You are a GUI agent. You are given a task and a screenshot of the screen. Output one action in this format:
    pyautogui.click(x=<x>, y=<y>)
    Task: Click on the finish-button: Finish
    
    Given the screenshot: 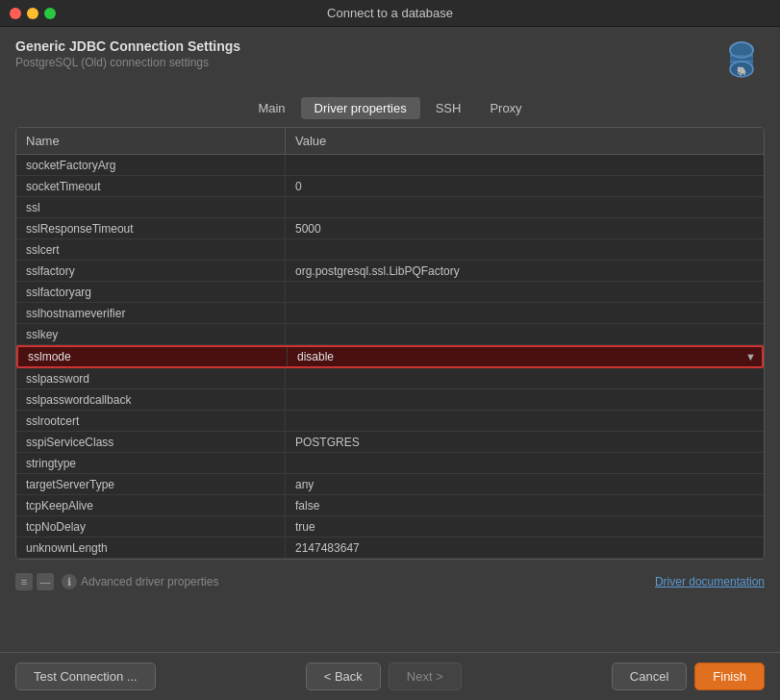 What is the action you would take?
    pyautogui.click(x=729, y=677)
    